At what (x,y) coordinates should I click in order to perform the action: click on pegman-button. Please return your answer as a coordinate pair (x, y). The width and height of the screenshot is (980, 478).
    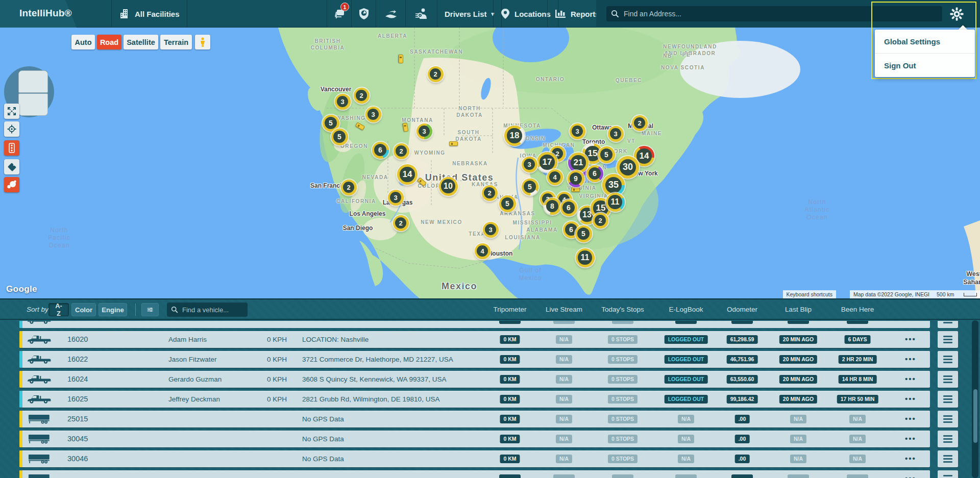
    Looking at the image, I should click on (203, 42).